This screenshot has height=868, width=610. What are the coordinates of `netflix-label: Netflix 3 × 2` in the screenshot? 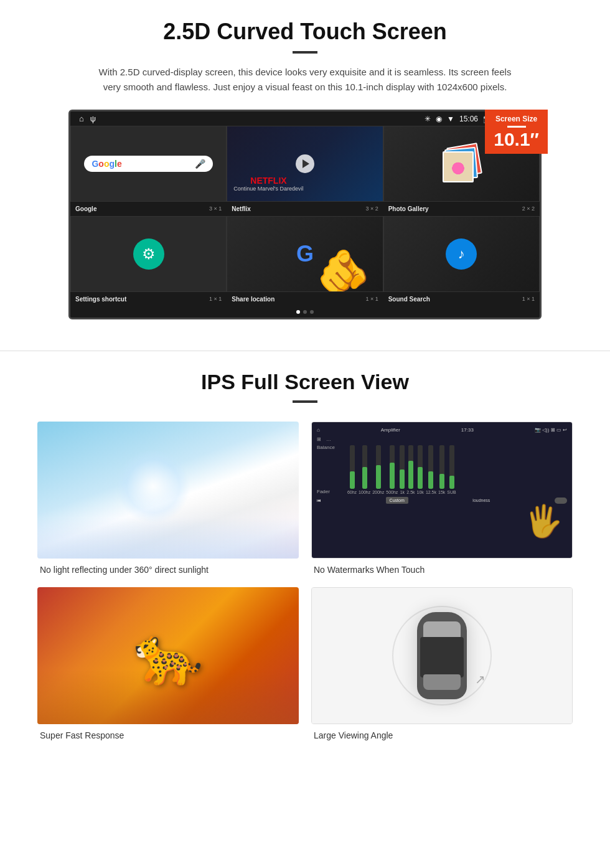 It's located at (305, 209).